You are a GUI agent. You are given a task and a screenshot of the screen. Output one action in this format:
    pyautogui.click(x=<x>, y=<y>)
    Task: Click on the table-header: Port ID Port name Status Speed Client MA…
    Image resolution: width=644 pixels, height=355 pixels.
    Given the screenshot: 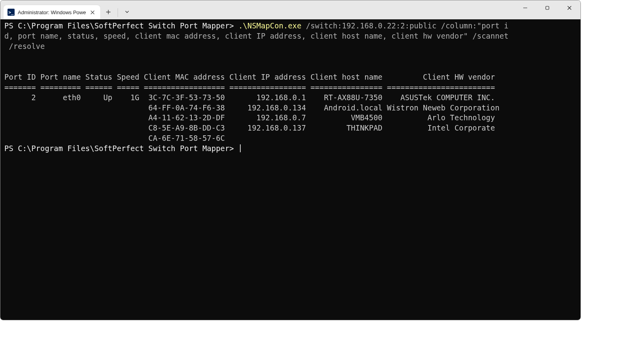 What is the action you would take?
    pyautogui.click(x=249, y=77)
    